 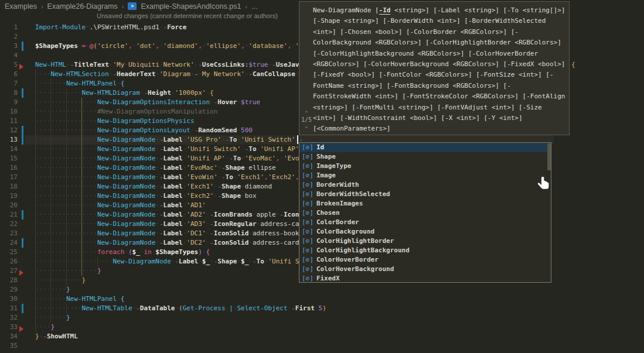 What do you see at coordinates (9, 93) in the screenshot?
I see `line-number: 8` at bounding box center [9, 93].